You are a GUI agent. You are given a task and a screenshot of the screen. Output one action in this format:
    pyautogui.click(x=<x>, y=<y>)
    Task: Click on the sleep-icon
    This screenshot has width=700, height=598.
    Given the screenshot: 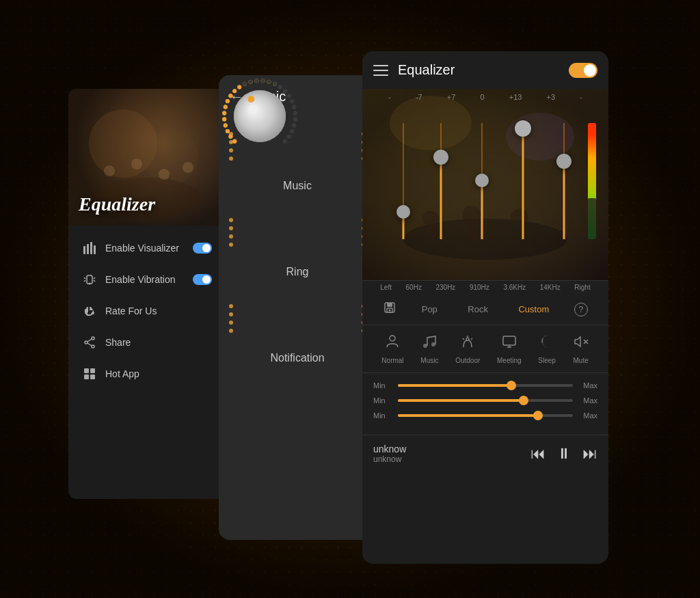 What is the action you would take?
    pyautogui.click(x=547, y=344)
    